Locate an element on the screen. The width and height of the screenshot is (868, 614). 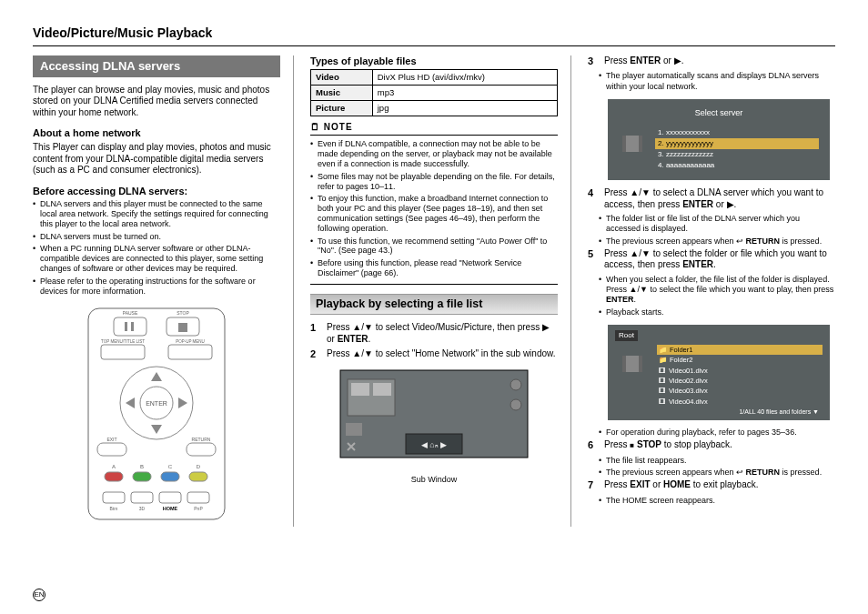
before-head: Before accessing DLNA servers: is located at coordinates (156, 192).